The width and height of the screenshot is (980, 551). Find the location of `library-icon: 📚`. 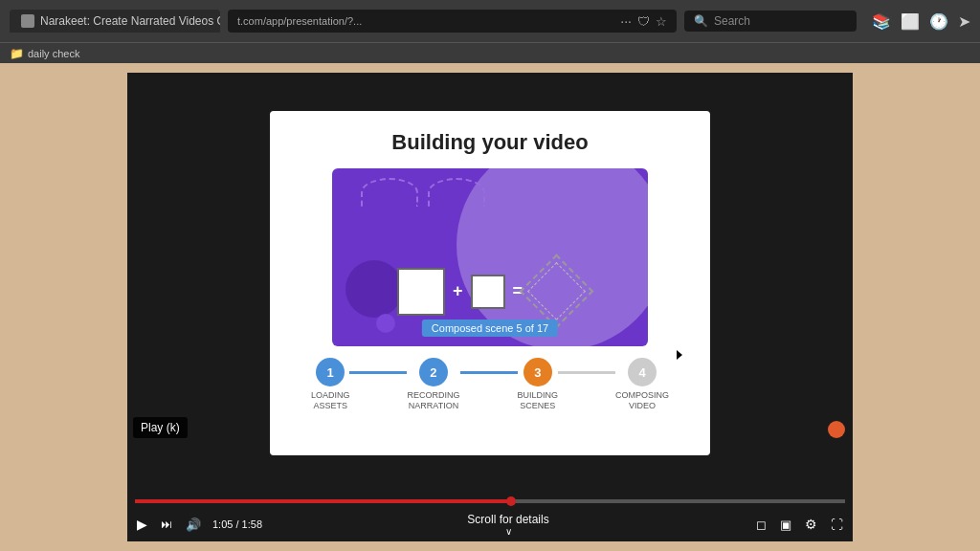

library-icon: 📚 is located at coordinates (881, 21).